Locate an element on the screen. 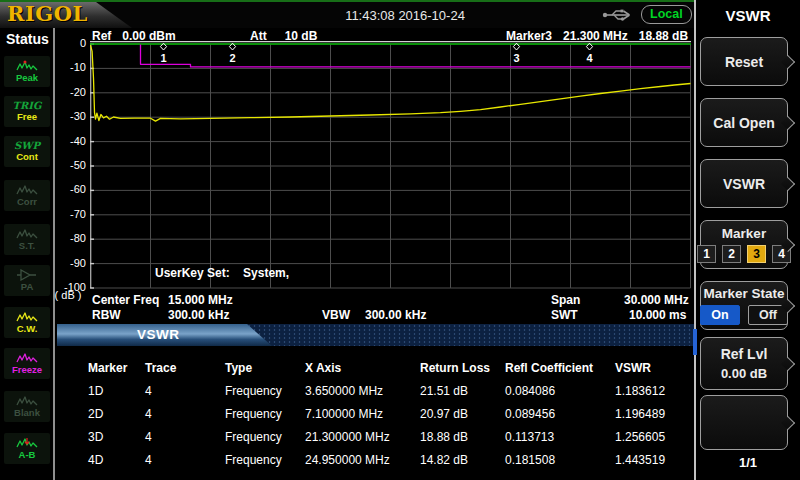 This screenshot has height=480, width=800. marker-number-4: 4 is located at coordinates (590, 58).